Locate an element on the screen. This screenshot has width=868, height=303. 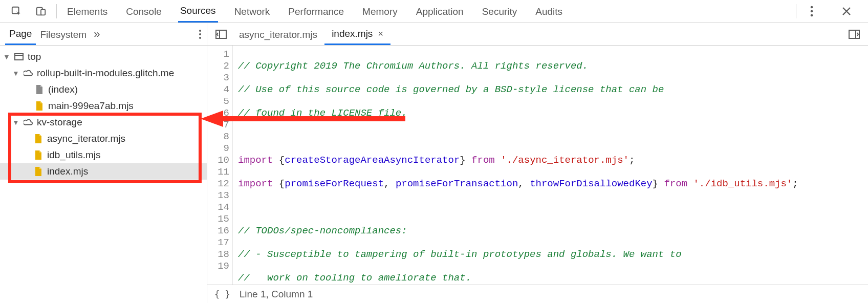
close-icon: × is located at coordinates (381, 34).